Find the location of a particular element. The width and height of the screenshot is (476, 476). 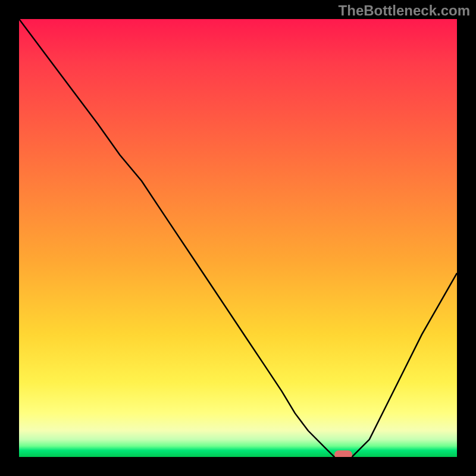

watermark-text: TheBottleneck.com is located at coordinates (405, 11).